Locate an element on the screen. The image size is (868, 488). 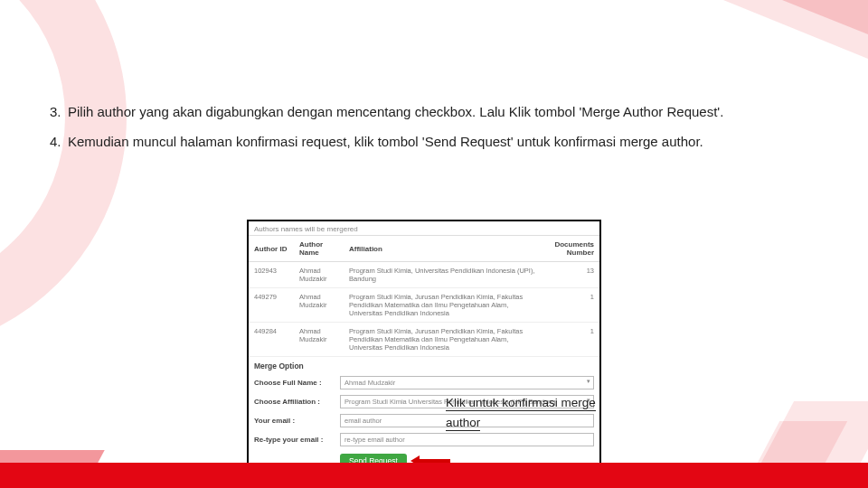
fullname-row: Choose Full Name : Ahmad Mudzakir is located at coordinates (424, 383).